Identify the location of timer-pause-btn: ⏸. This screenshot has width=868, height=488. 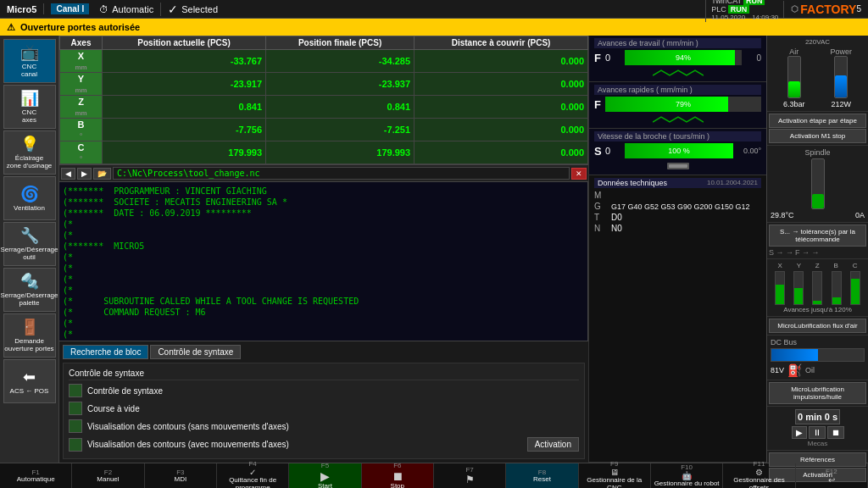
(817, 432).